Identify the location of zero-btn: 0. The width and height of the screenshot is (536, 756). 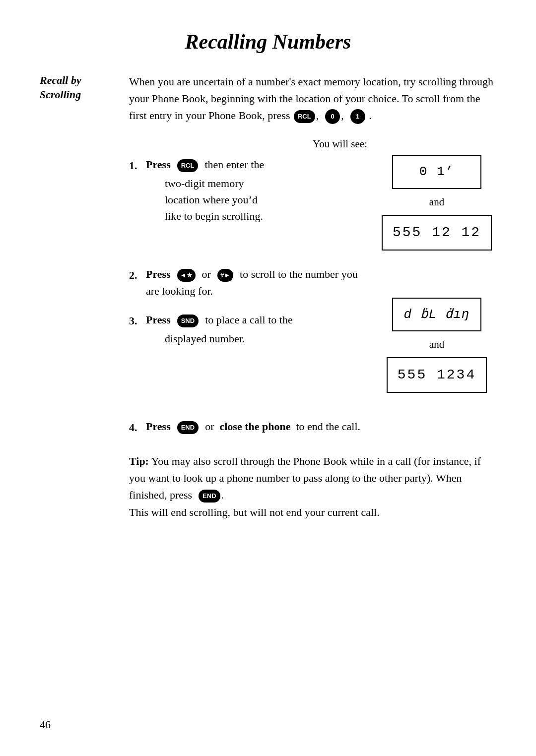
(333, 117).